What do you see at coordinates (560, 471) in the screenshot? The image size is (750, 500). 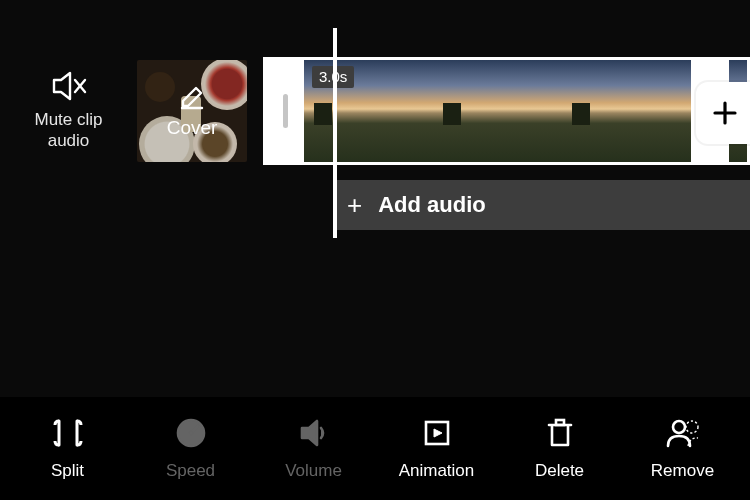 I see `tool-label: Delete` at bounding box center [560, 471].